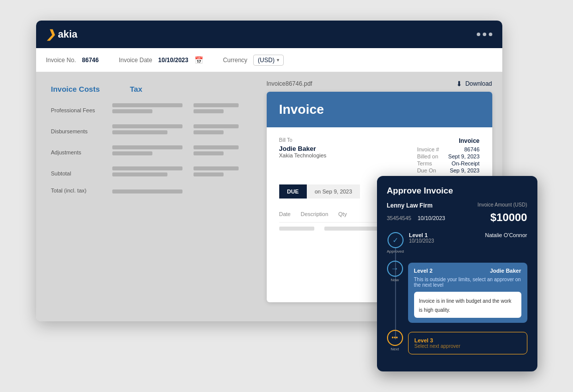  I want to click on total-label: Total (incl. tax), so click(79, 190).